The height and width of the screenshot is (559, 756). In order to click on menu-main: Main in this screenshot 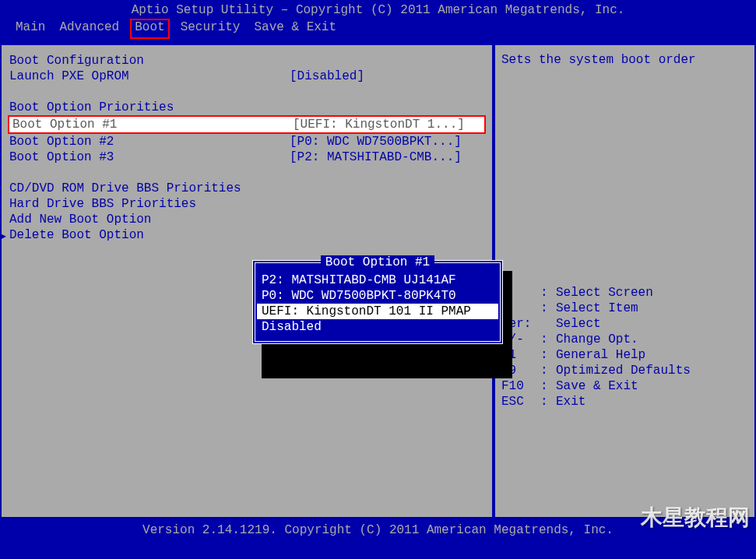, I will do `click(30, 29)`.